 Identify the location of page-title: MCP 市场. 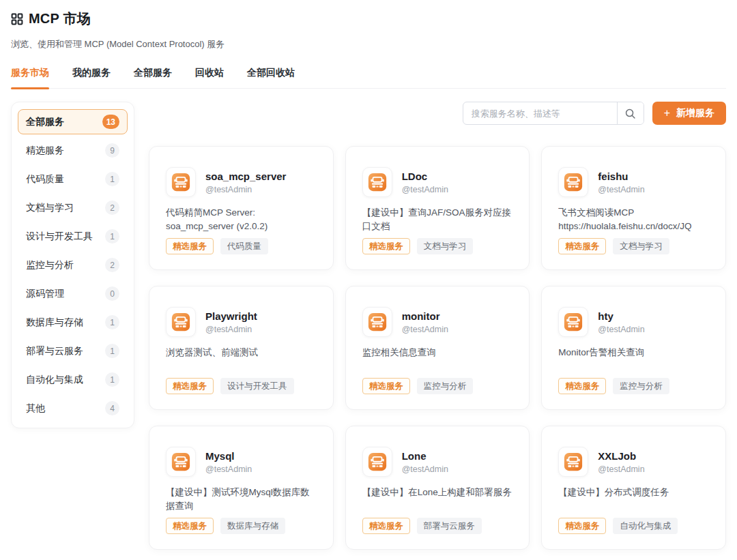
(60, 19).